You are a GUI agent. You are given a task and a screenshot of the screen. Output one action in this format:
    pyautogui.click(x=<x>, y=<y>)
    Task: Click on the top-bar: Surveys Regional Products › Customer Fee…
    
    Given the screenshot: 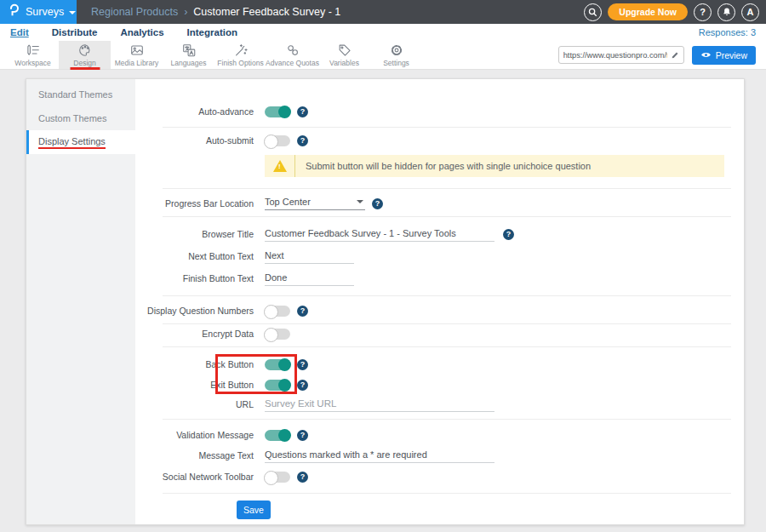 What is the action you would take?
    pyautogui.click(x=383, y=12)
    